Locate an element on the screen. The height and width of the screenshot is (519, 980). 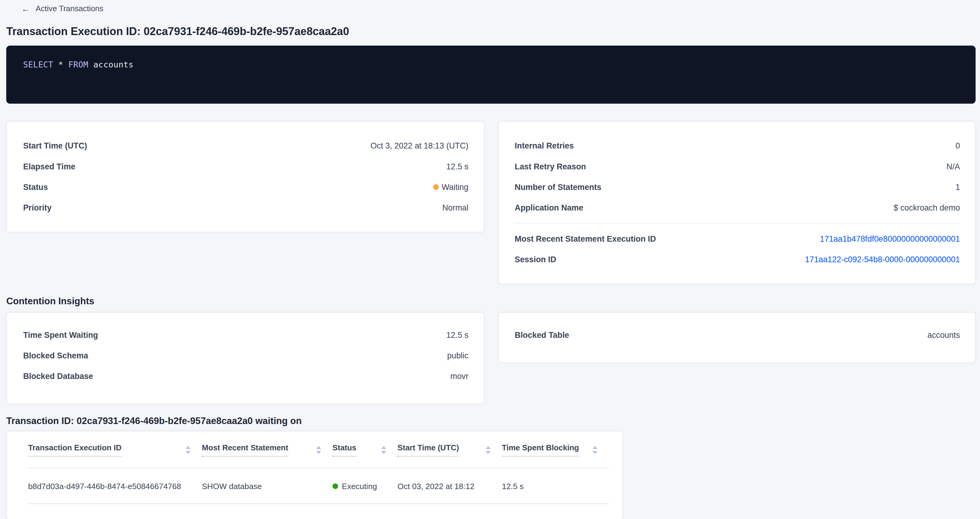
status-badge: Waiting is located at coordinates (450, 187).